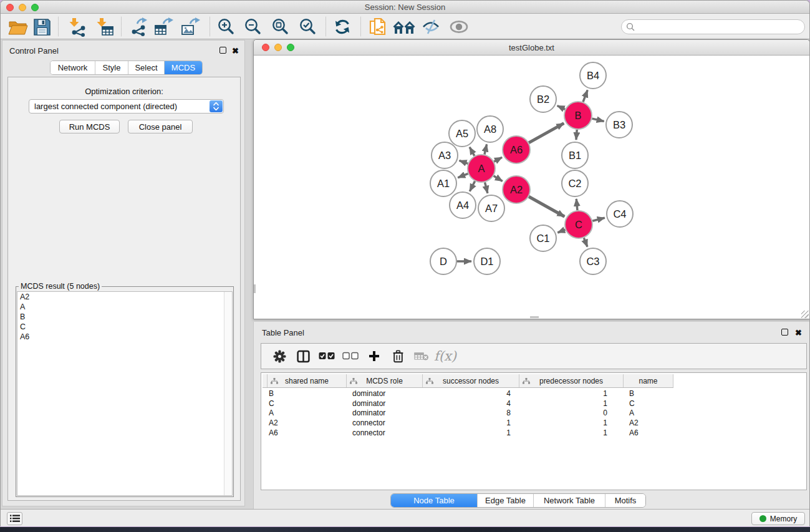  I want to click on cell-shared-name: A, so click(304, 413).